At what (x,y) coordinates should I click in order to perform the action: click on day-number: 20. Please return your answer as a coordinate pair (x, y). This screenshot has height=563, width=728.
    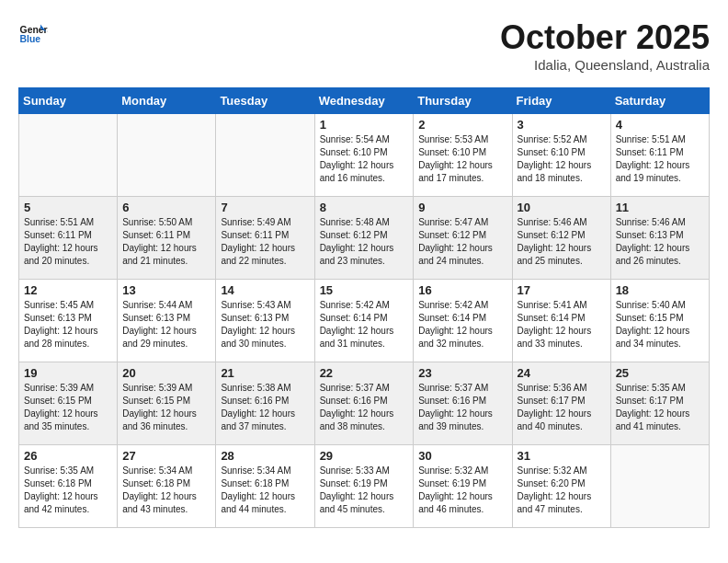
    Looking at the image, I should click on (166, 373).